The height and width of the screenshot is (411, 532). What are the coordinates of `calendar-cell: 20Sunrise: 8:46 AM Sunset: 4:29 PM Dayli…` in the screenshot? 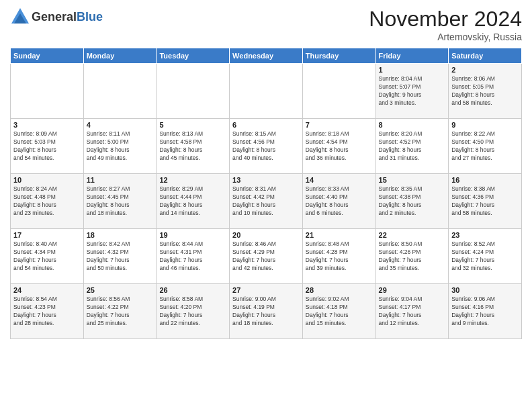 It's located at (266, 257).